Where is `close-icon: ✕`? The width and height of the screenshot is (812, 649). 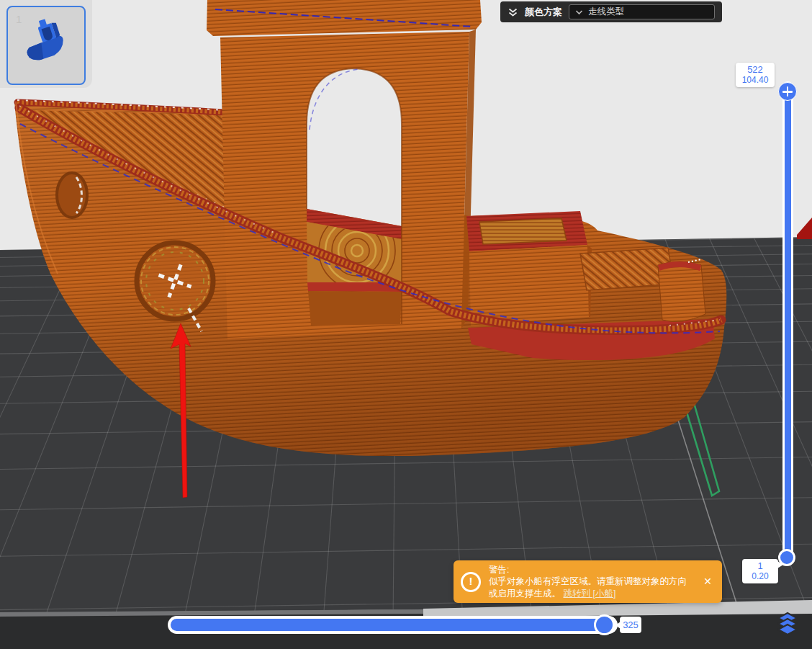 close-icon: ✕ is located at coordinates (708, 582).